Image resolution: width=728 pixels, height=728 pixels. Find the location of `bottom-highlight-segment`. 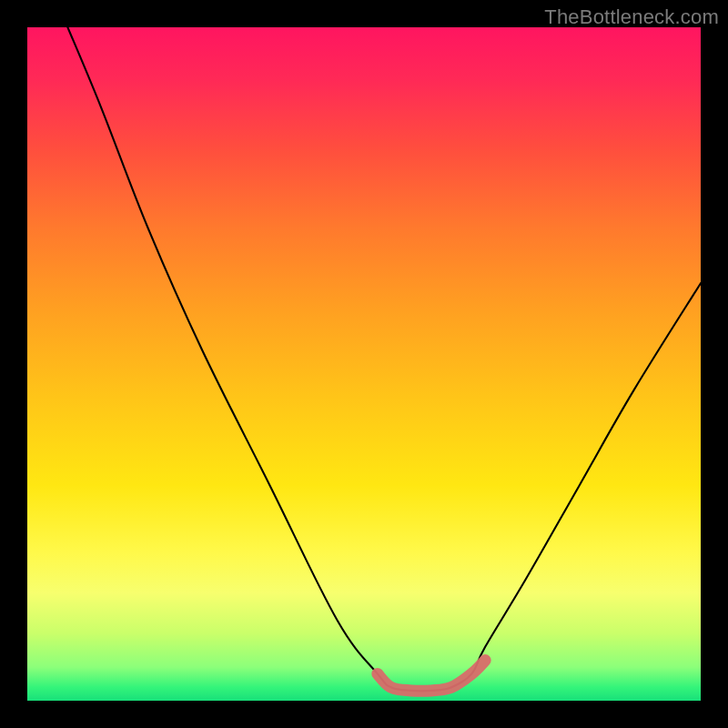

bottom-highlight-segment is located at coordinates (431, 676).